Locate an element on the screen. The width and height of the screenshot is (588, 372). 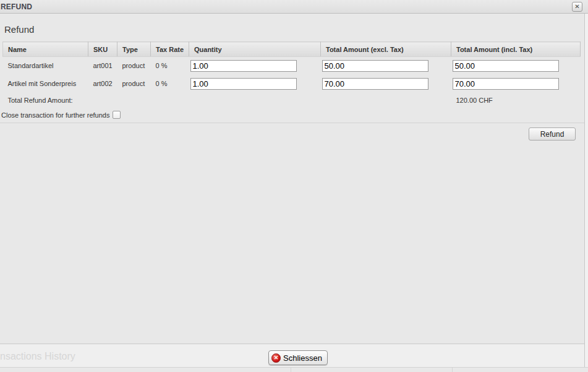
close-transaction-checkbox is located at coordinates (116, 115).